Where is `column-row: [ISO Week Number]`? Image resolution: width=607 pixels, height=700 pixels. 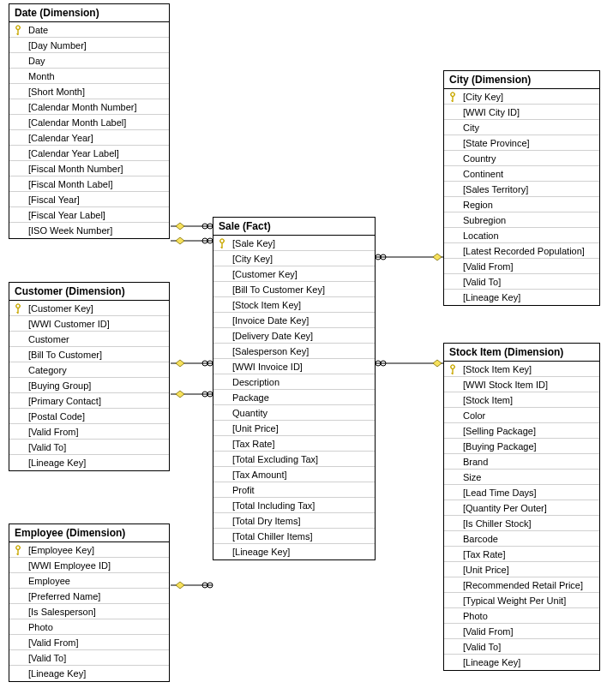
column-row: [ISO Week Number] is located at coordinates (89, 230).